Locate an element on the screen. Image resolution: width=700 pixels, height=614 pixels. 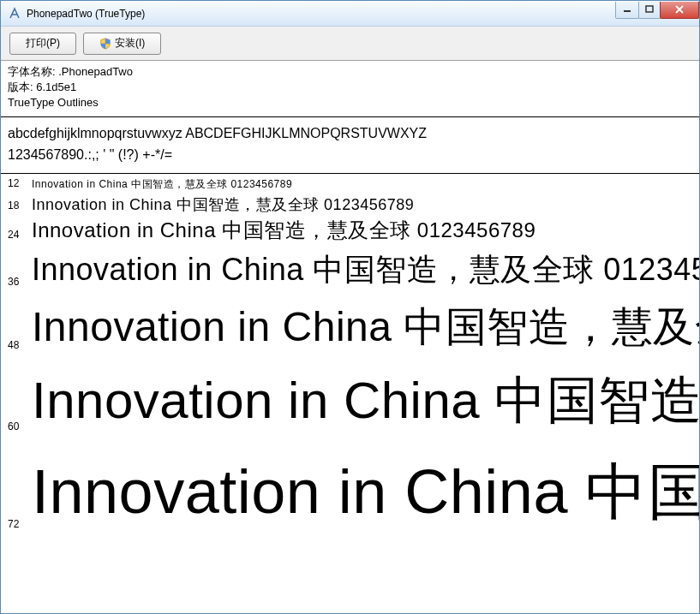
size-label: 12 is located at coordinates (20, 185).